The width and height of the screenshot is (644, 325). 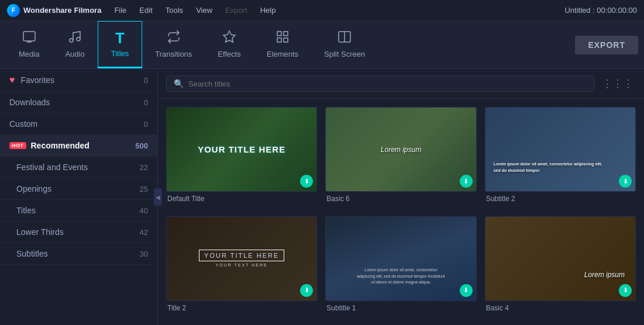 I want to click on card-label-basic-4: Basic 4, so click(x=560, y=308).